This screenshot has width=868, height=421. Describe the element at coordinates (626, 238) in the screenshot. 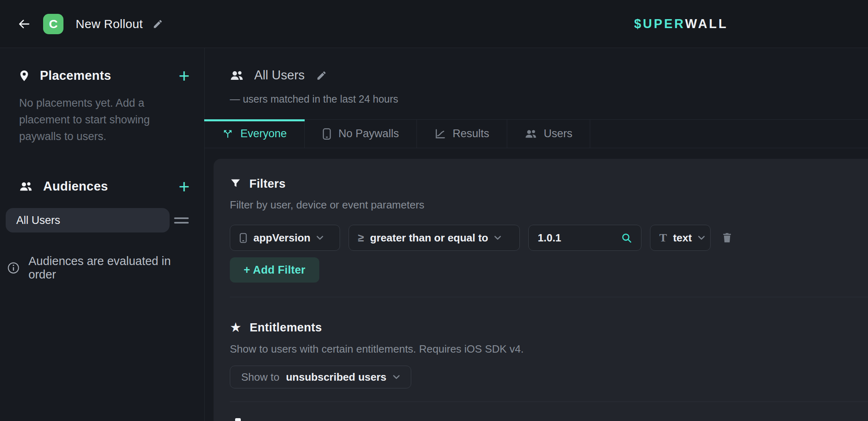

I see `search-icon` at that location.